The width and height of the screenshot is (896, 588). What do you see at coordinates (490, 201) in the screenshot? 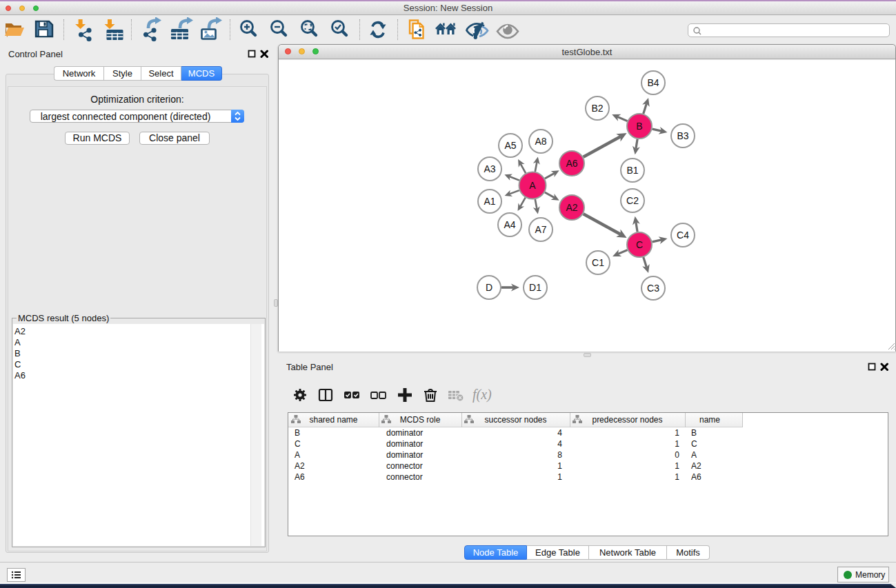
I see `svg-text: A1` at bounding box center [490, 201].